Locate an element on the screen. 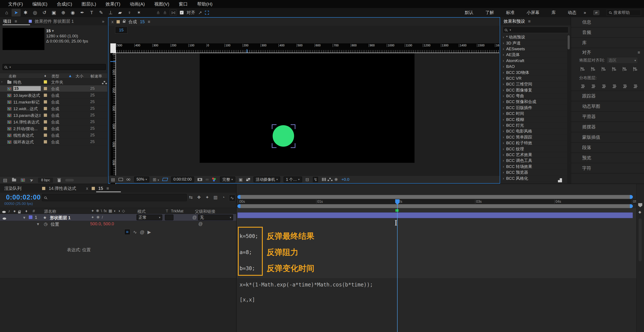  property-pickwhip-icon: @ is located at coordinates (200, 224).